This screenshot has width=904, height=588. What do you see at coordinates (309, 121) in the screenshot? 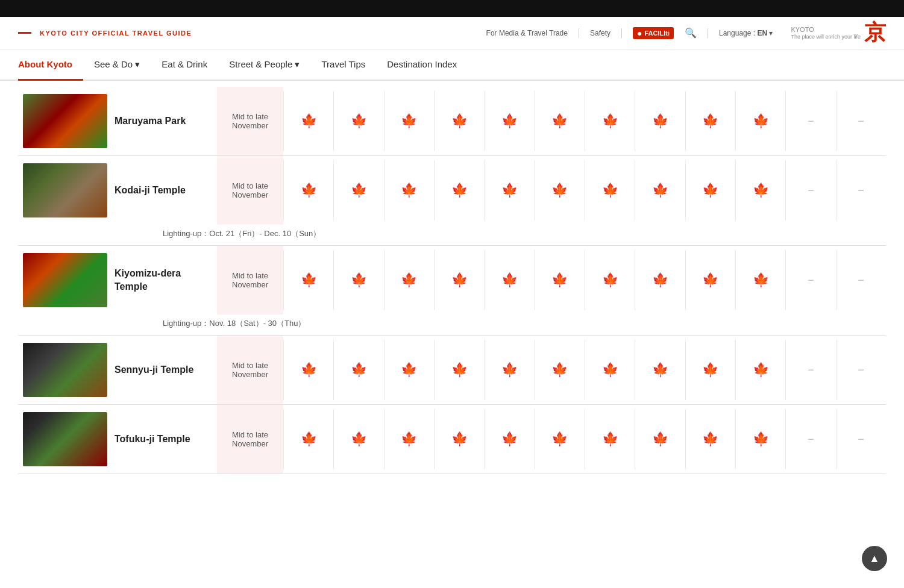
I see `leaf-cell-0-0: 🍁` at bounding box center [309, 121].